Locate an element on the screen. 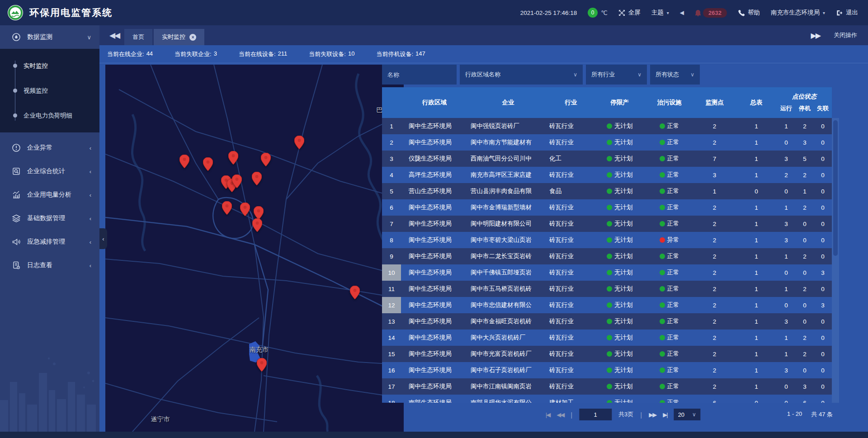 The height and width of the screenshot is (438, 868). notification-button: 2632 is located at coordinates (711, 13).